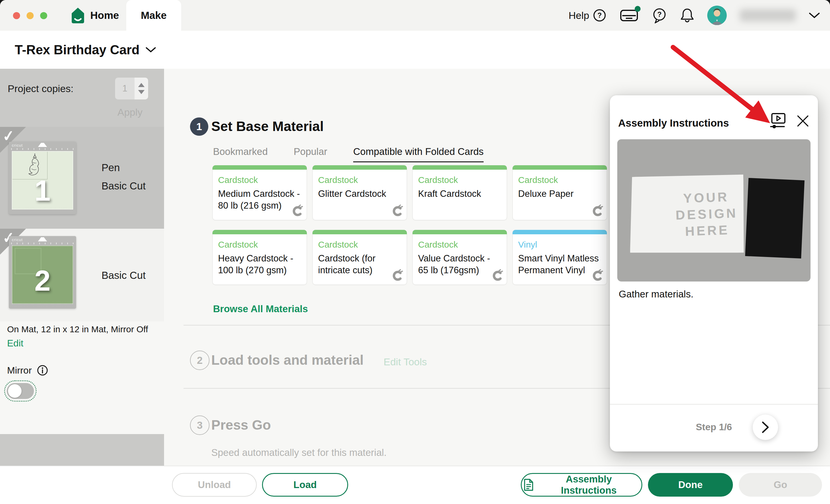 The width and height of the screenshot is (830, 504). I want to click on close-icon, so click(803, 121).